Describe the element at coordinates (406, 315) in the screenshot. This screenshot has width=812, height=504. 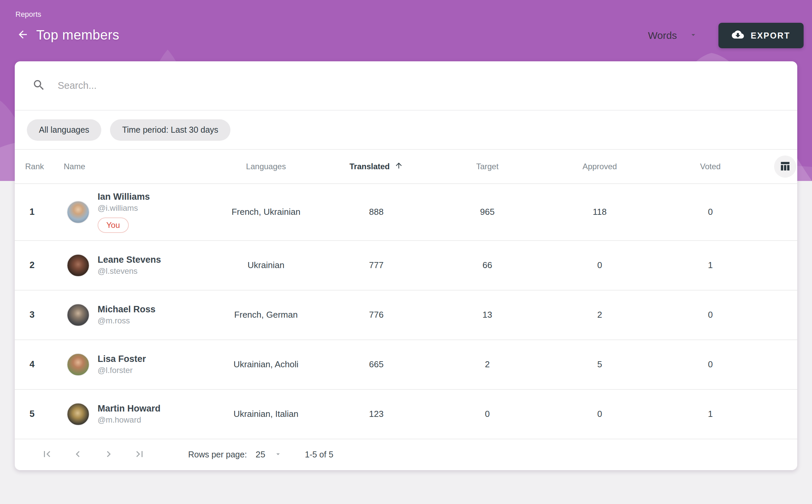
I see `table-row: 3 Michael Ross @m.ross French, German 77…` at that location.